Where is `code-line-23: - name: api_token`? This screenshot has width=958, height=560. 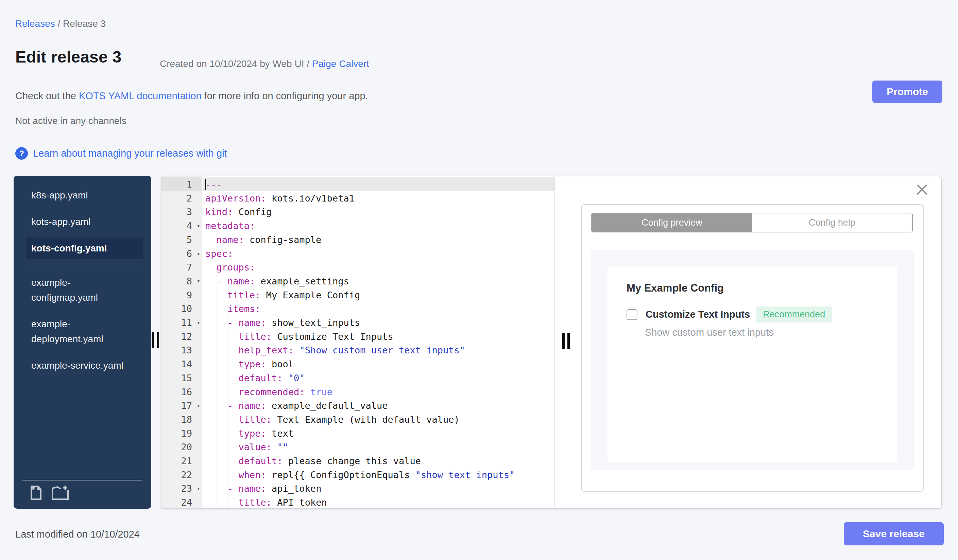
code-line-23: - name: api_token is located at coordinates (379, 489).